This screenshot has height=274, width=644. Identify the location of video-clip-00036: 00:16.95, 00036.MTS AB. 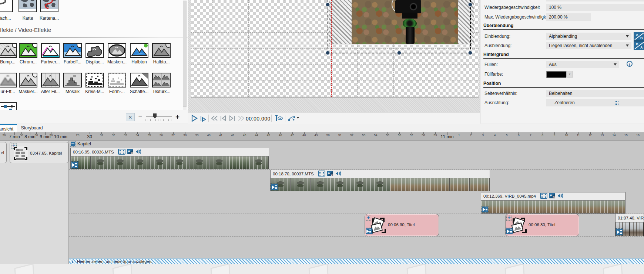
(170, 159).